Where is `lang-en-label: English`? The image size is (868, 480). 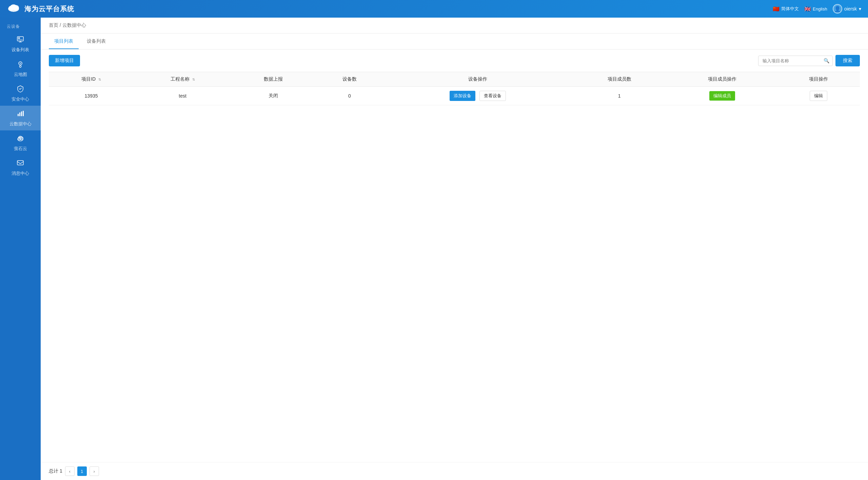
lang-en-label: English is located at coordinates (820, 9).